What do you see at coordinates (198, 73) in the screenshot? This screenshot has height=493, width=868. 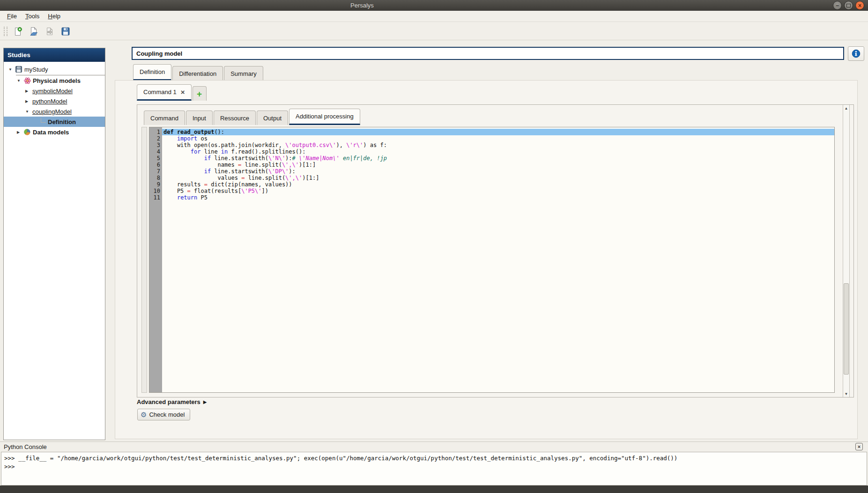 I see `tab-differentiation: Differentiation` at bounding box center [198, 73].